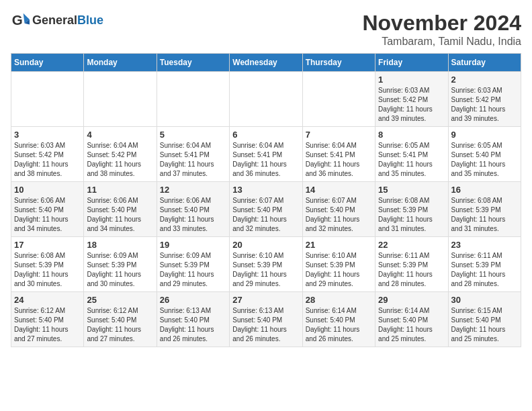  I want to click on day-number: 26, so click(193, 300).